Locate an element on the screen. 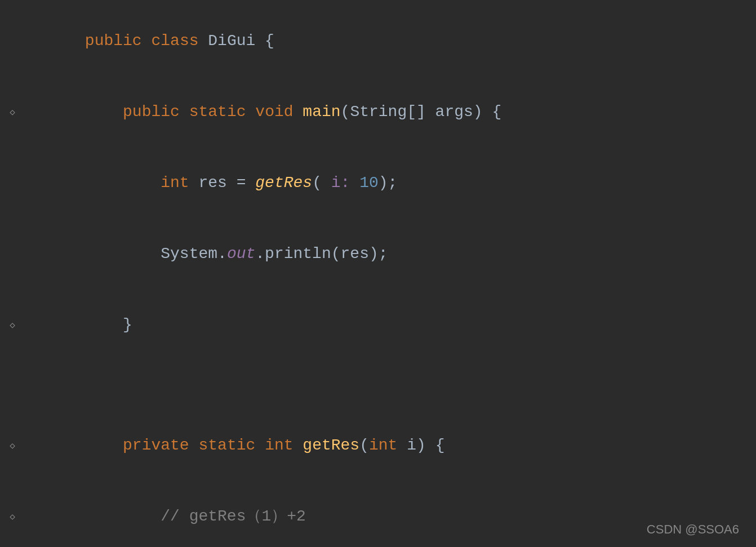 Image resolution: width=756 pixels, height=547 pixels. code-line: ◇ } is located at coordinates (378, 325).